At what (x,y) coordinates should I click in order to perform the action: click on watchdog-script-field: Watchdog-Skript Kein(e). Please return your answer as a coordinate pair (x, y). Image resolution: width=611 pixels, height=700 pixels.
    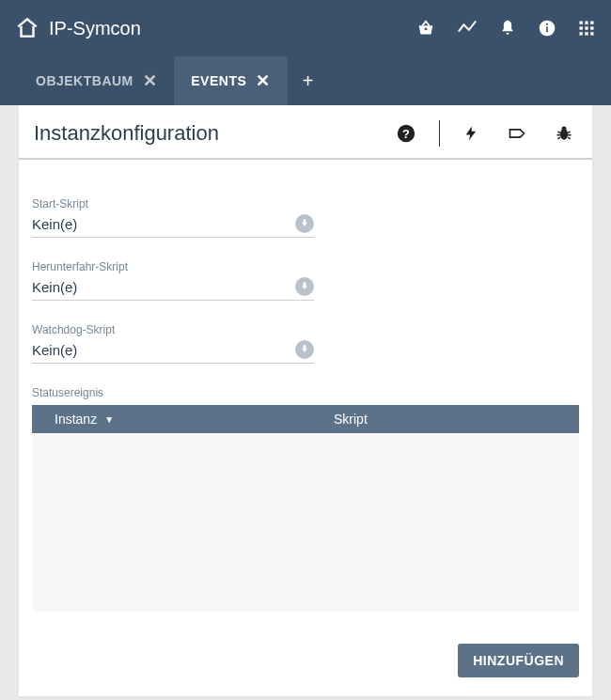
    Looking at the image, I should click on (173, 344).